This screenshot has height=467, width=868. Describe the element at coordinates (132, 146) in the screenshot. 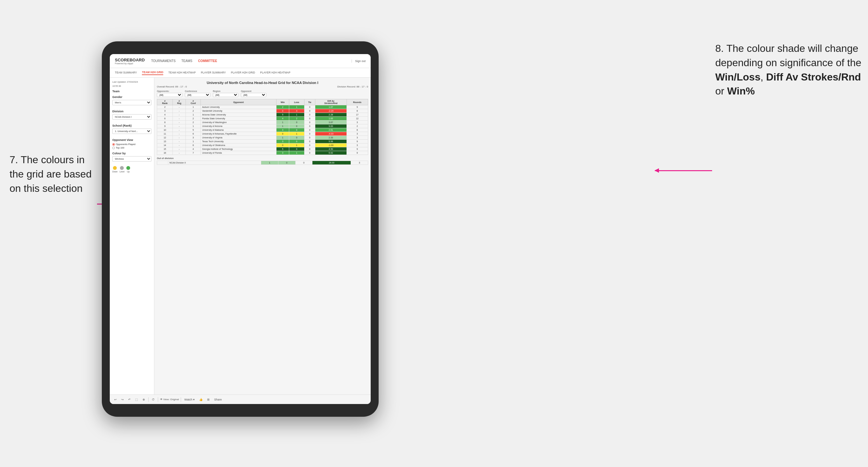

I see `radio-group: Opponents Played Top 100` at that location.